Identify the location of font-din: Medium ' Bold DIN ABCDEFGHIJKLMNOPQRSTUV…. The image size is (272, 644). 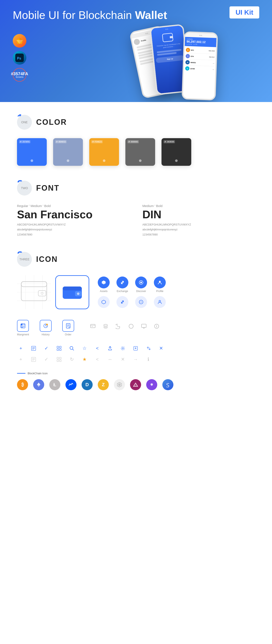
(199, 220).